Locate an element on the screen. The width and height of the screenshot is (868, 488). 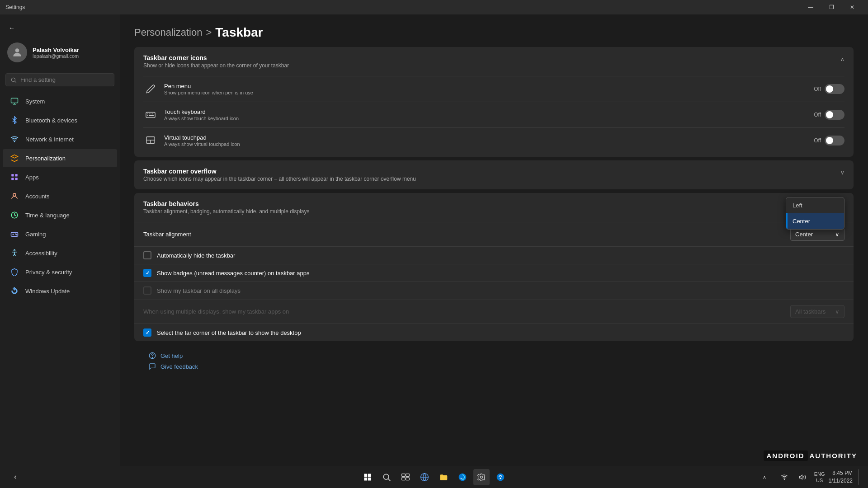
footer-links: Get help Give feedback is located at coordinates (494, 361).